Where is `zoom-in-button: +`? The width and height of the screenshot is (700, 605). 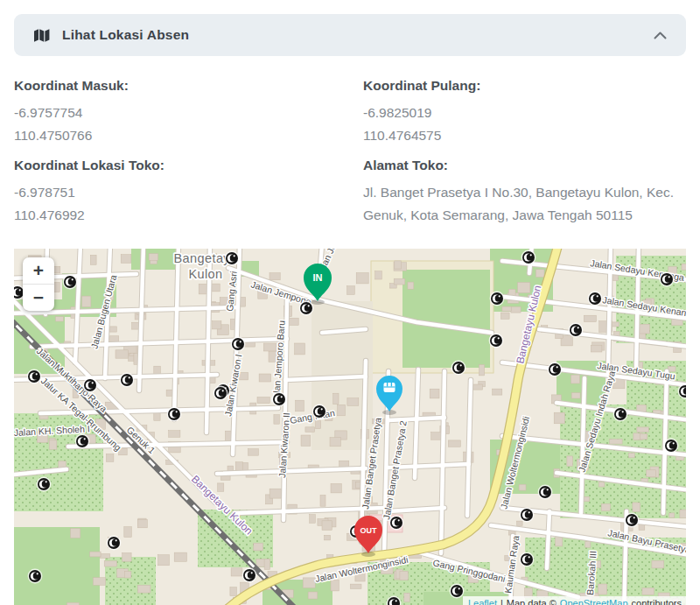 zoom-in-button: + is located at coordinates (38, 271).